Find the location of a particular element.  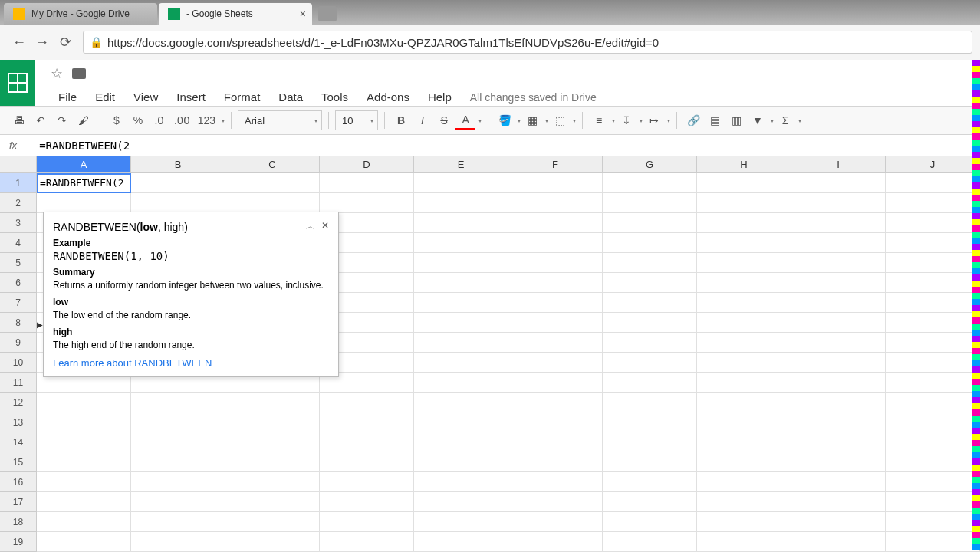

col-header-i: I is located at coordinates (839, 165).